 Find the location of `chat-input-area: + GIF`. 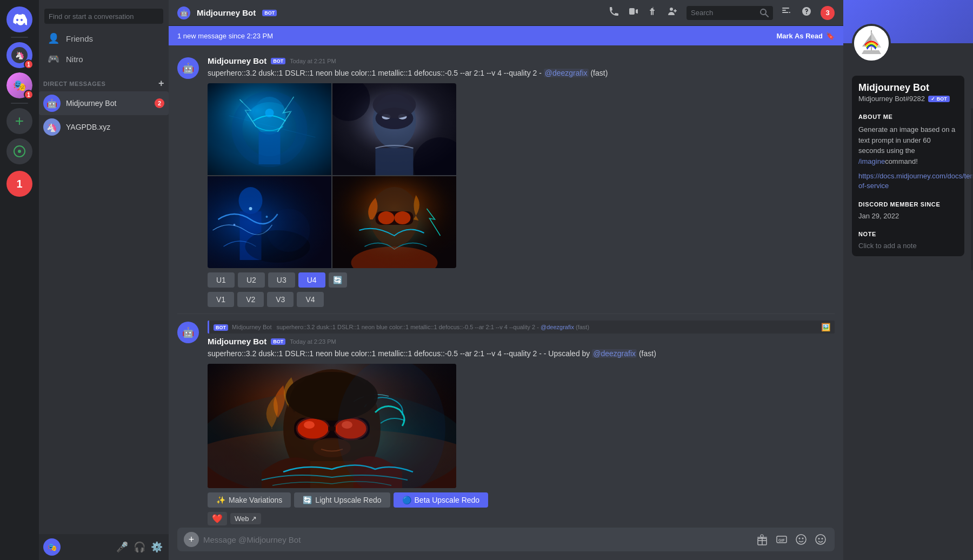

chat-input-area: + GIF is located at coordinates (506, 544).